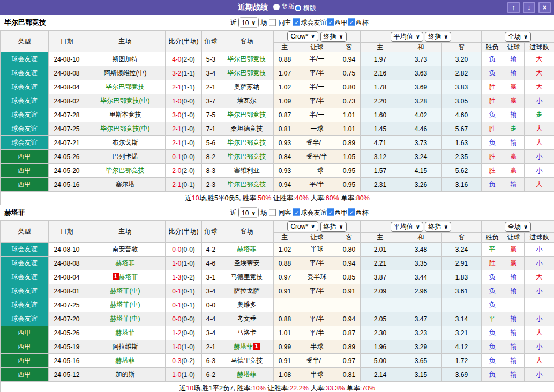  What do you see at coordinates (247, 263) in the screenshot?
I see `away-team: 圣埃蒂安` at bounding box center [247, 263].